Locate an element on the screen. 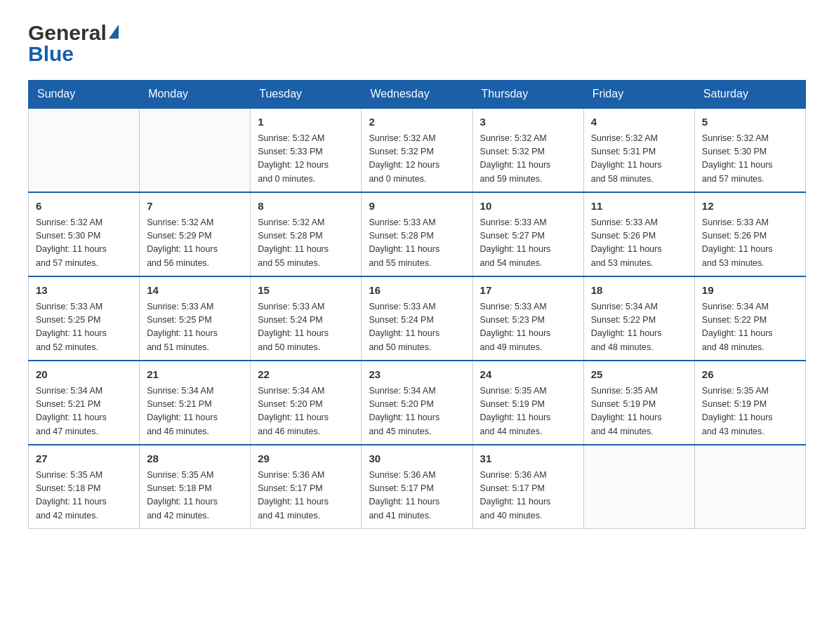 Image resolution: width=834 pixels, height=644 pixels. calendar-cell: 29Sunrise: 5:36 AM Sunset: 5:17 PM Dayli… is located at coordinates (306, 487).